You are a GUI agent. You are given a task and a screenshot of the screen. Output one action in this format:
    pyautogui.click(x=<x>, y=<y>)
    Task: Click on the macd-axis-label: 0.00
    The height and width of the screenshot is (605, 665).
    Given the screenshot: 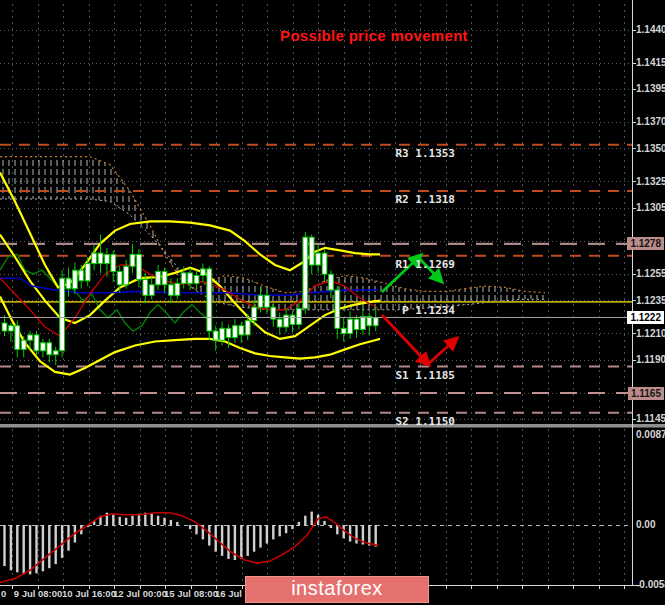 What is the action you would take?
    pyautogui.click(x=646, y=524)
    